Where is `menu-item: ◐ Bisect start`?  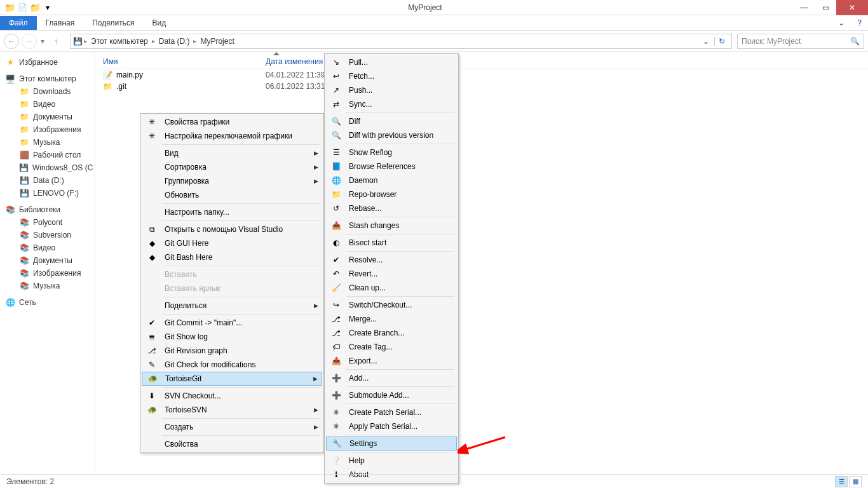
menu-item: ◐ Bisect start is located at coordinates (391, 243).